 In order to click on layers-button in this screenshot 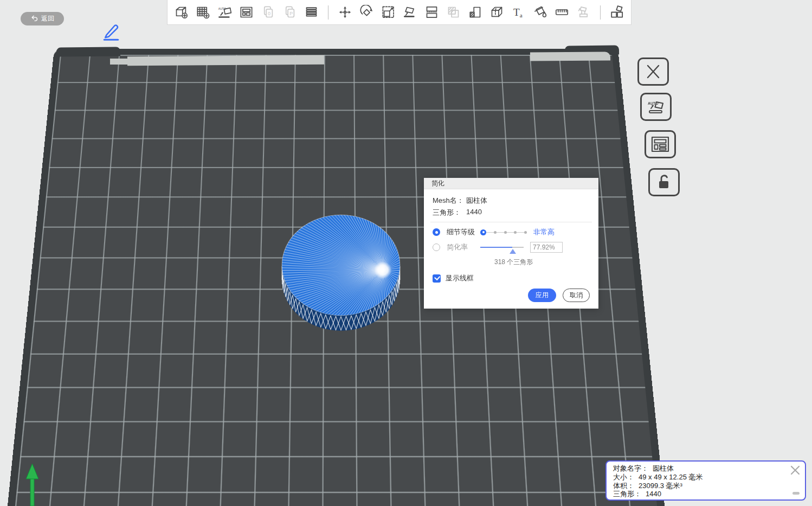, I will do `click(311, 12)`.